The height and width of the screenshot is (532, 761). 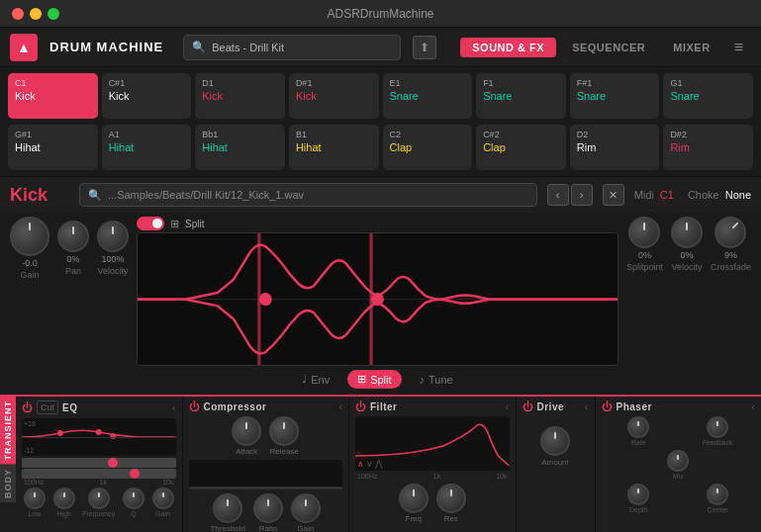 What do you see at coordinates (521, 83) in the screenshot?
I see `pad-note: F1` at bounding box center [521, 83].